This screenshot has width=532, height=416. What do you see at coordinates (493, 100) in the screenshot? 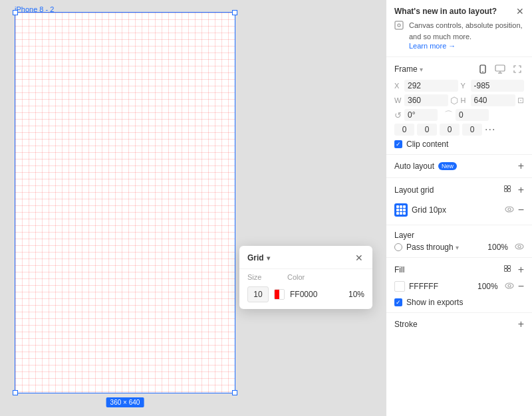
I see `h-input` at bounding box center [493, 100].